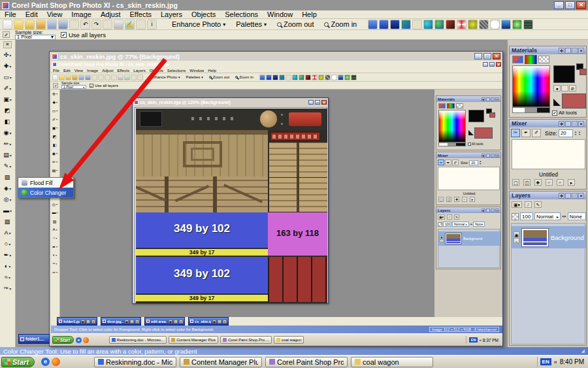  Describe the element at coordinates (547, 216) in the screenshot. I see `blend-mode-select: Normal▸` at that location.